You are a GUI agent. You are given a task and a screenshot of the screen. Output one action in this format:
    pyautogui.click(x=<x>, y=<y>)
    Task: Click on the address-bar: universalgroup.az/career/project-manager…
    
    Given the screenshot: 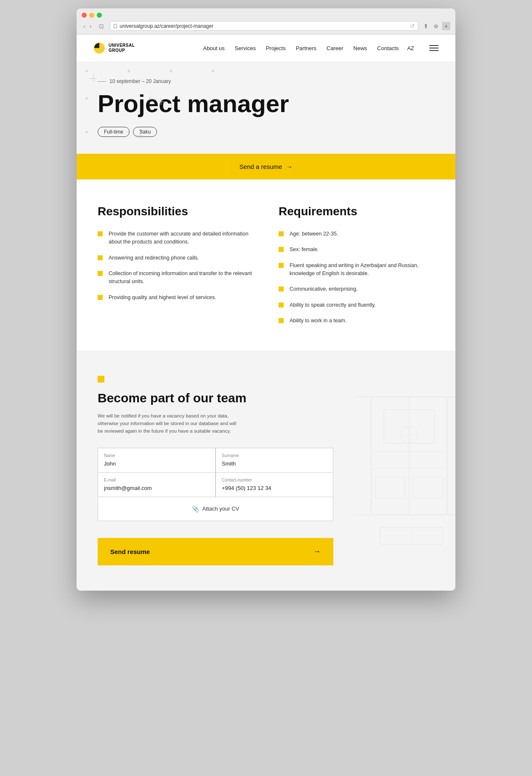 What is the action you would take?
    pyautogui.click(x=264, y=26)
    